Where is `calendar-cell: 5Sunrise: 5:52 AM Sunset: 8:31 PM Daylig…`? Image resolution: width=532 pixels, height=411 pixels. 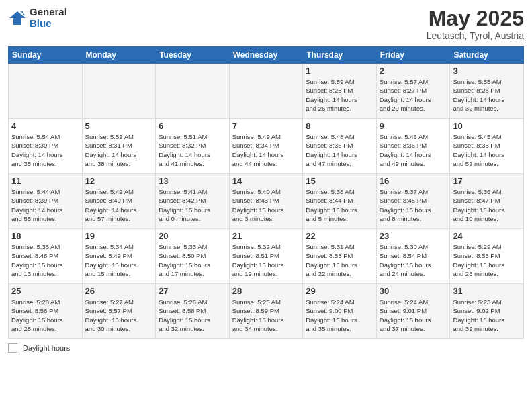 calendar-cell: 5Sunrise: 5:52 AM Sunset: 8:31 PM Daylig… is located at coordinates (119, 146).